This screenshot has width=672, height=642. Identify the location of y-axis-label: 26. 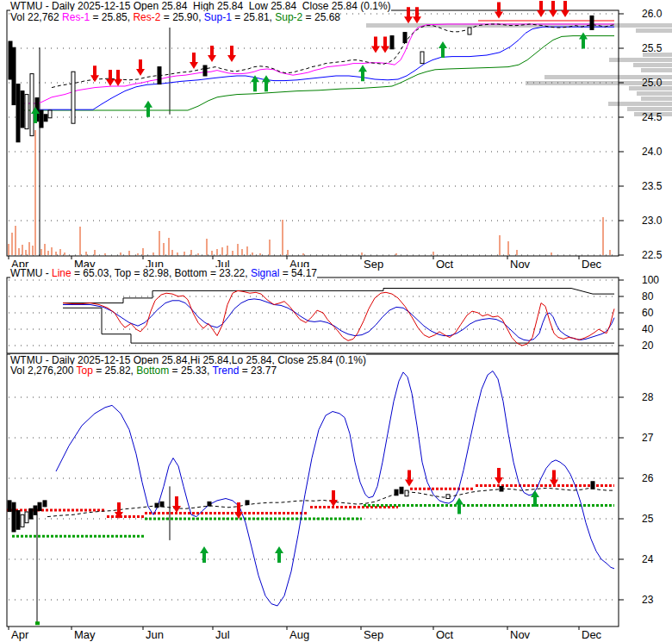
(648, 478).